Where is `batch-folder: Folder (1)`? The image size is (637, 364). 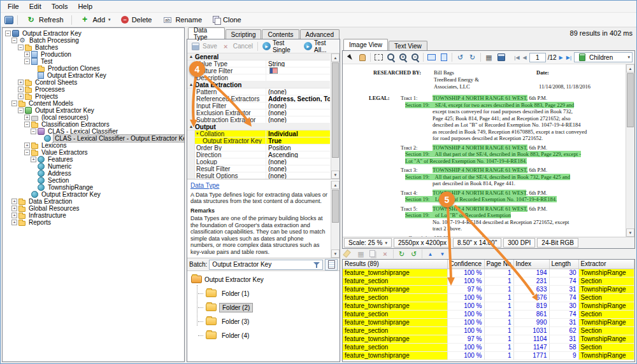 batch-folder: Folder (1) is located at coordinates (268, 293).